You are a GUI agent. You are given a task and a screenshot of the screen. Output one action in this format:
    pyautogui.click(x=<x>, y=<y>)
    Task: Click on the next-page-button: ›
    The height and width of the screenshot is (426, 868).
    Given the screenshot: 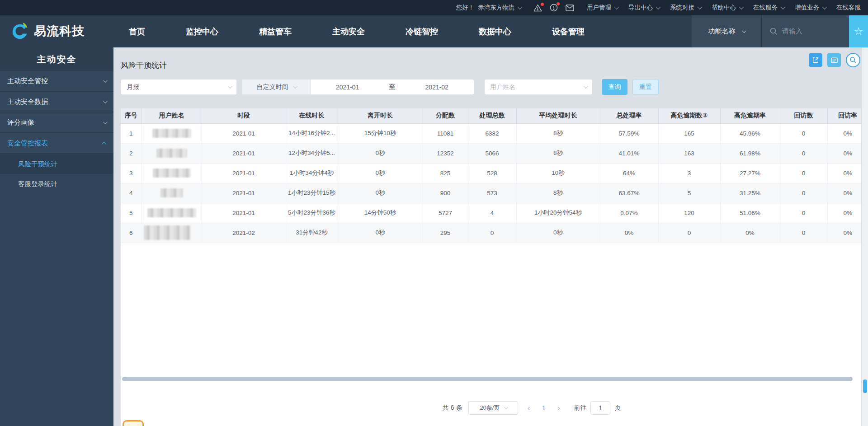 What is the action you would take?
    pyautogui.click(x=559, y=408)
    